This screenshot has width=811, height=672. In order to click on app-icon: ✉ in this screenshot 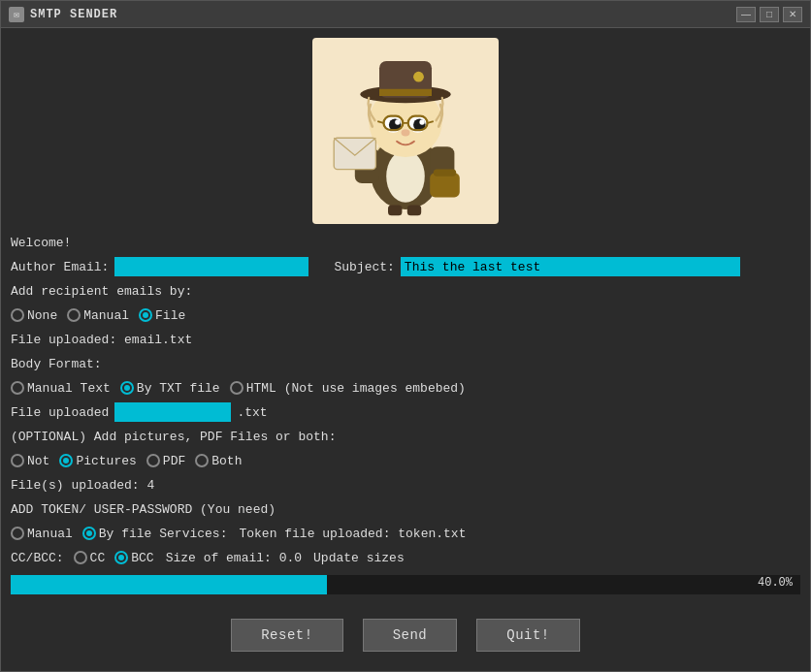, I will do `click(16, 15)`.